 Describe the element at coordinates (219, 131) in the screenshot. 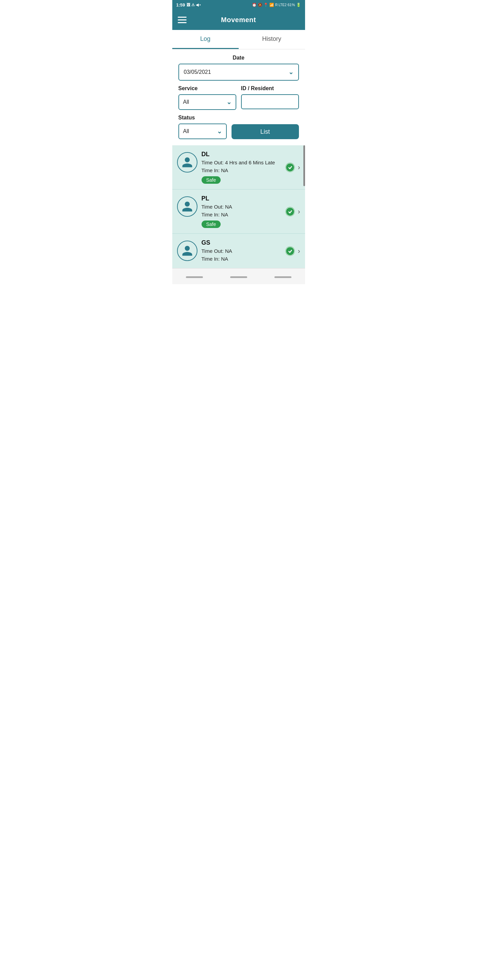

I see `status-chevron-icon: ⌄` at that location.